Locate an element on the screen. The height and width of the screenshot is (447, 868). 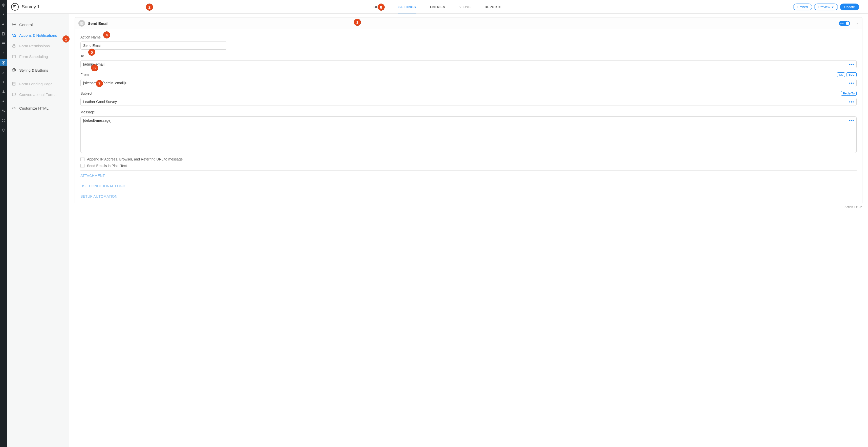
to-input is located at coordinates (468, 64).